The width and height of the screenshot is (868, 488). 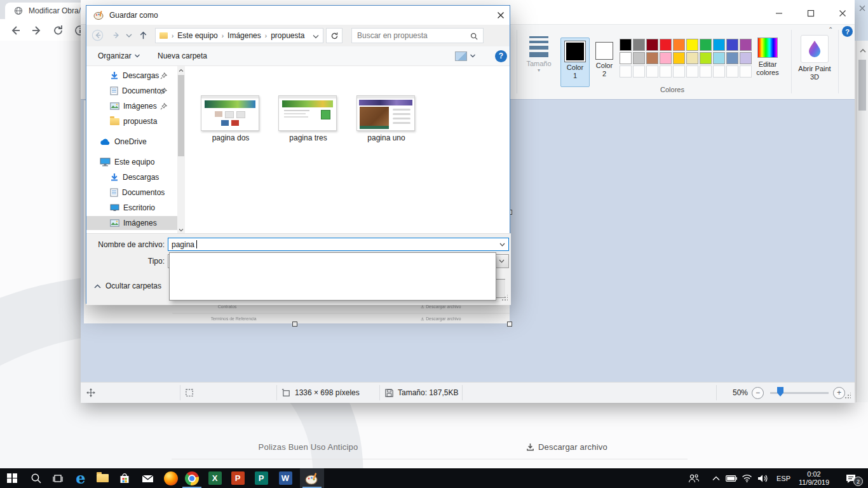 I want to click on zoom-in-button: +, so click(x=839, y=393).